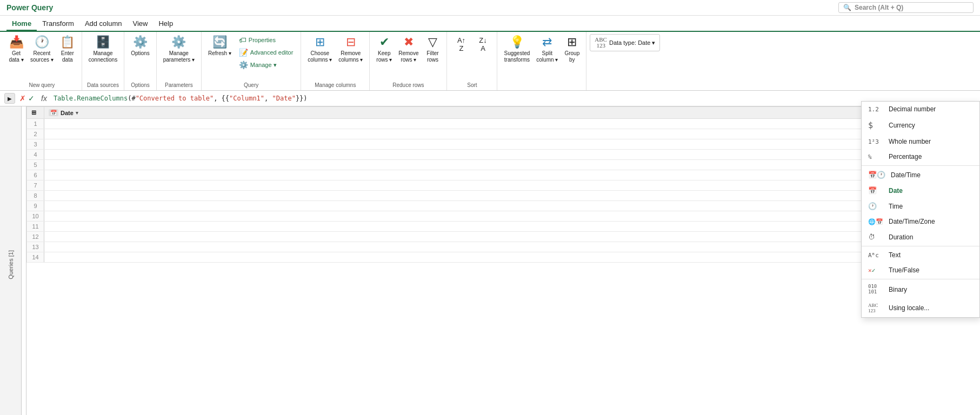 The width and height of the screenshot is (980, 415). I want to click on advanced-editor-icon: 📝, so click(243, 52).